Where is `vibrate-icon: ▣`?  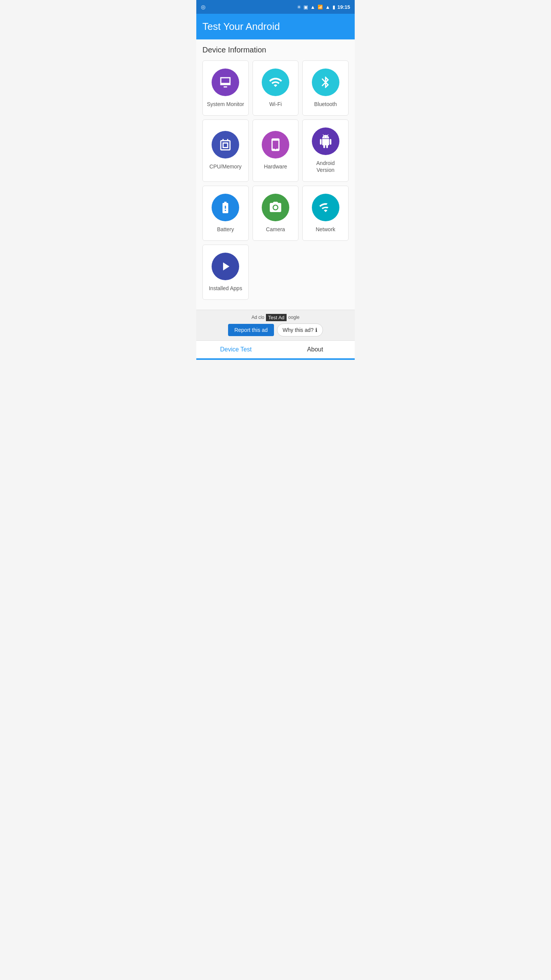 vibrate-icon: ▣ is located at coordinates (306, 7).